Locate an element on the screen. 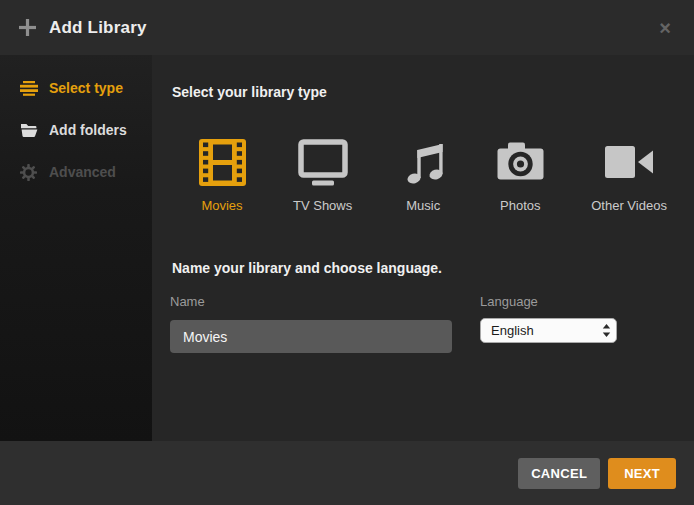 This screenshot has width=694, height=505. name-field-label: Name is located at coordinates (311, 302).